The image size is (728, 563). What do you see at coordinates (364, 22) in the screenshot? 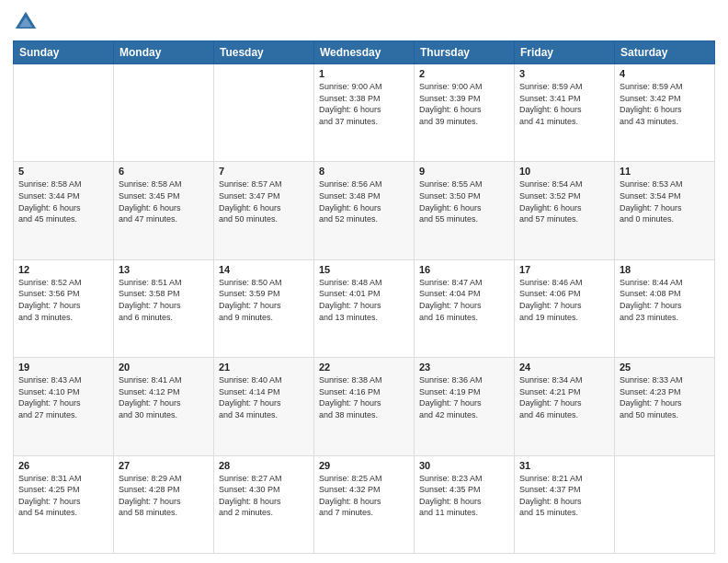
I see `header` at bounding box center [364, 22].